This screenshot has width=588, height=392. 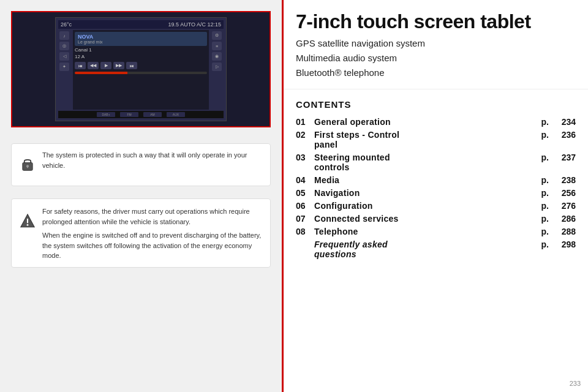 I want to click on screen-progress-bar, so click(x=141, y=73).